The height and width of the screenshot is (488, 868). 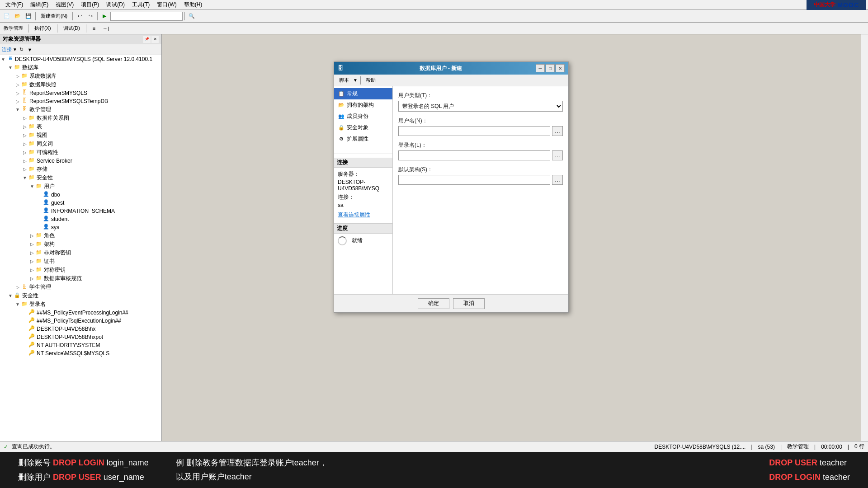 I want to click on search-btn: 🔍, so click(x=192, y=16).